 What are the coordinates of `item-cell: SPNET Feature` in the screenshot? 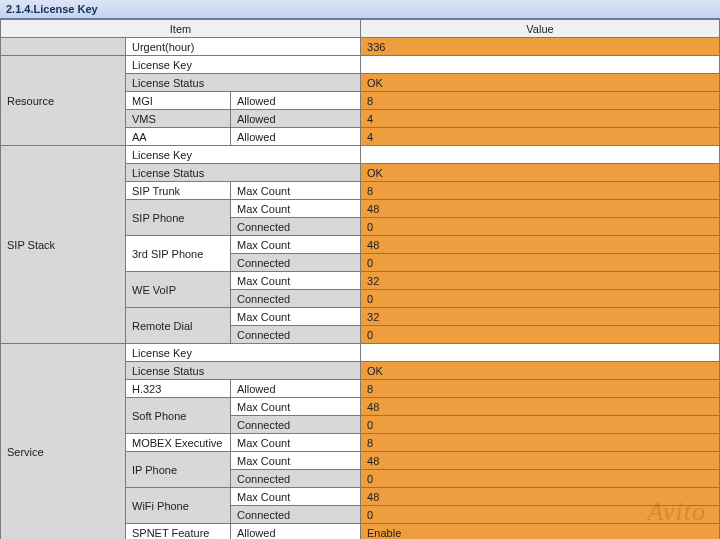 It's located at (178, 532).